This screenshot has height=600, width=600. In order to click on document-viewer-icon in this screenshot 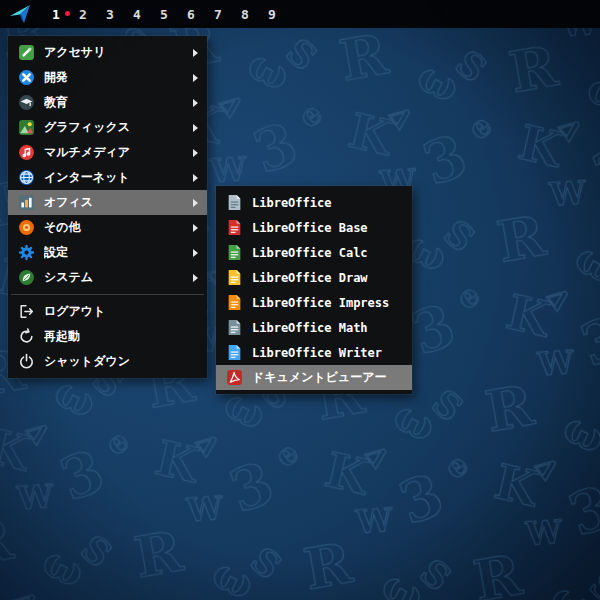, I will do `click(234, 378)`.